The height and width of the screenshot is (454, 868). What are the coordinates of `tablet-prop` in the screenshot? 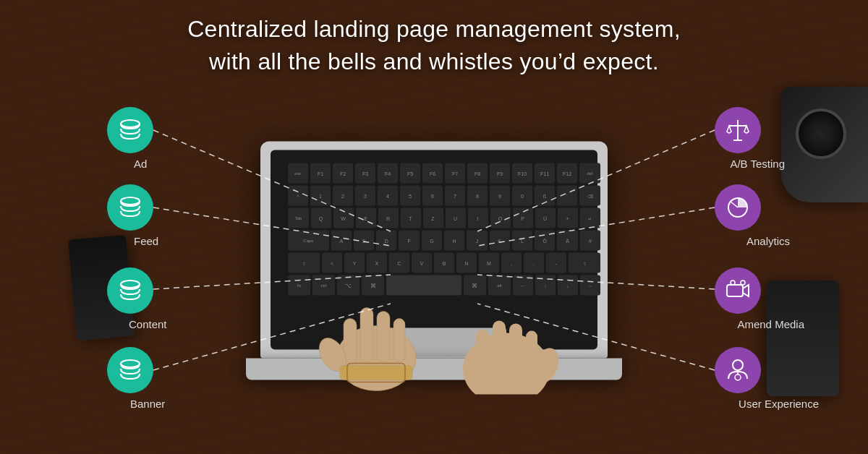 It's located at (803, 338).